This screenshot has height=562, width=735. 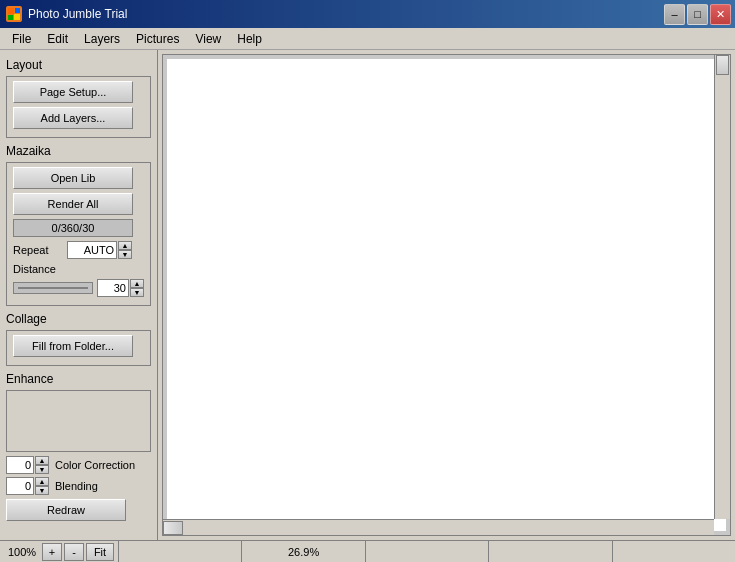 What do you see at coordinates (368, 551) in the screenshot?
I see `status-bar: 100% + - Fit 26.9%` at bounding box center [368, 551].